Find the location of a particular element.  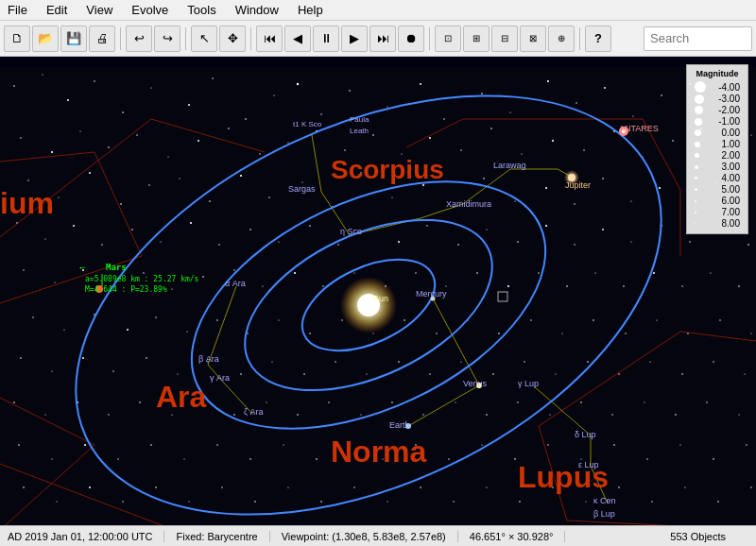

magnitude-title: Magnitude is located at coordinates (717, 74).